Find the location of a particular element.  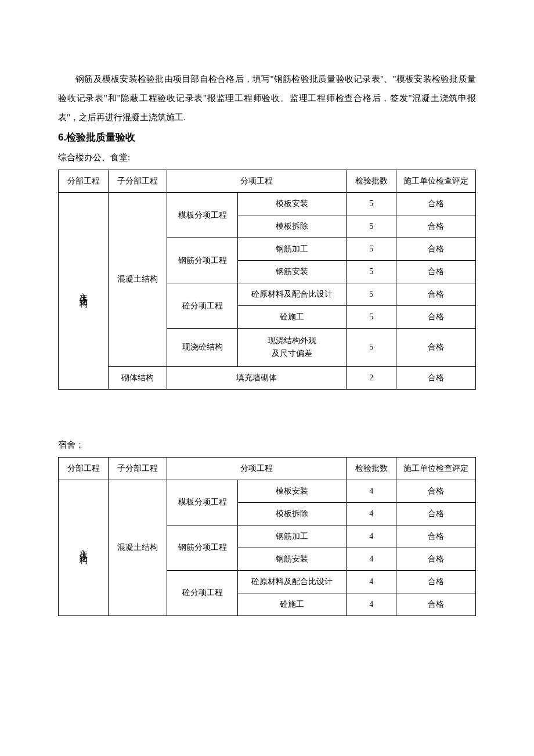

item-cell: 填充墙砌体 is located at coordinates (257, 377).